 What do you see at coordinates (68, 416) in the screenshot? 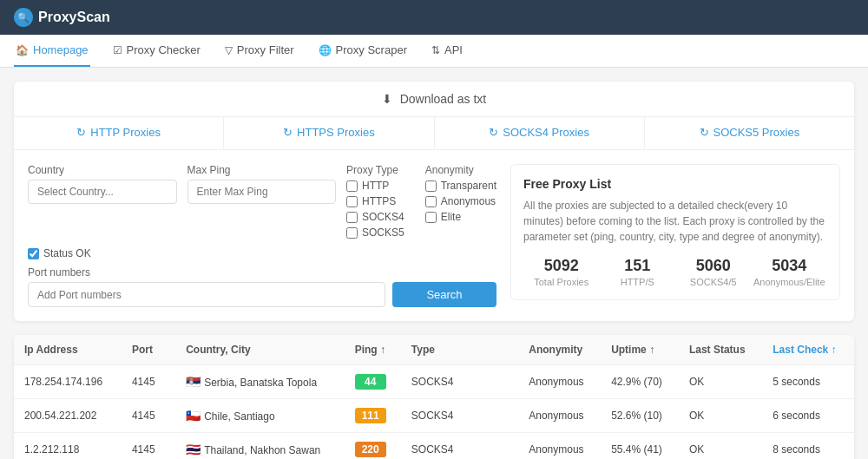
I see `cell-ip: 200.54.221.202` at bounding box center [68, 416].